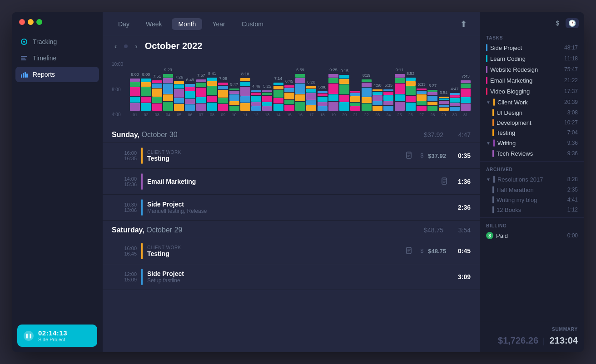  I want to click on task-item: Video Blogging 17:37, so click(532, 91).